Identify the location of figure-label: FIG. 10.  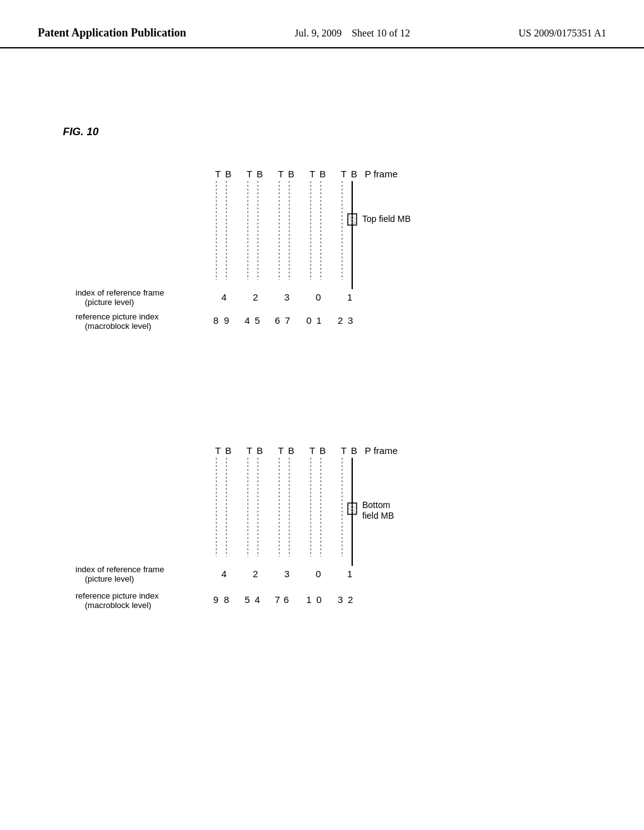
(80, 132).